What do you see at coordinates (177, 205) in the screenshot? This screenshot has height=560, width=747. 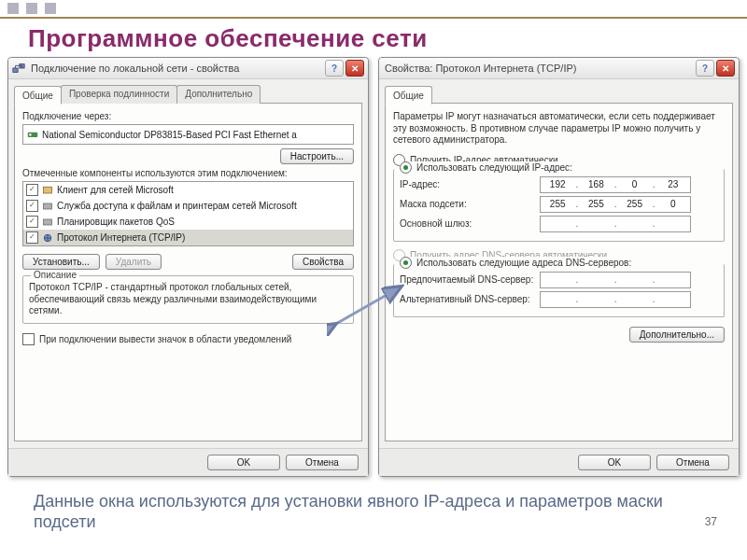 I see `component-label: Служба доступа к файлам и принтерам сете…` at bounding box center [177, 205].